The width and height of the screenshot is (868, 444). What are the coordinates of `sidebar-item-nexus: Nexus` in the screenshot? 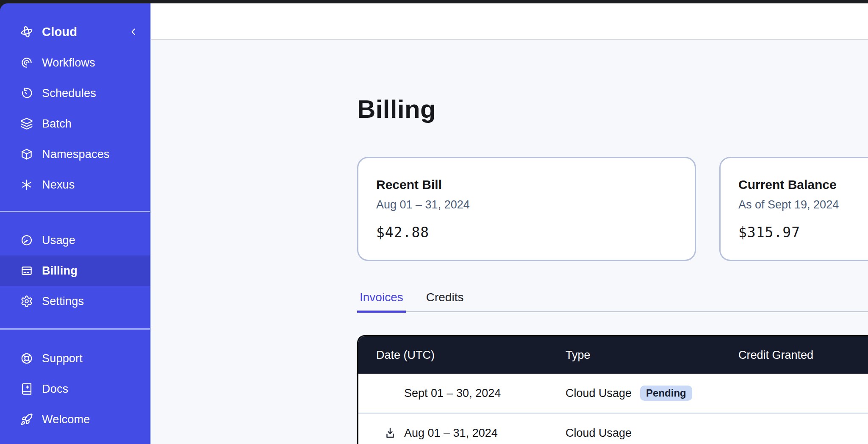 It's located at (75, 185).